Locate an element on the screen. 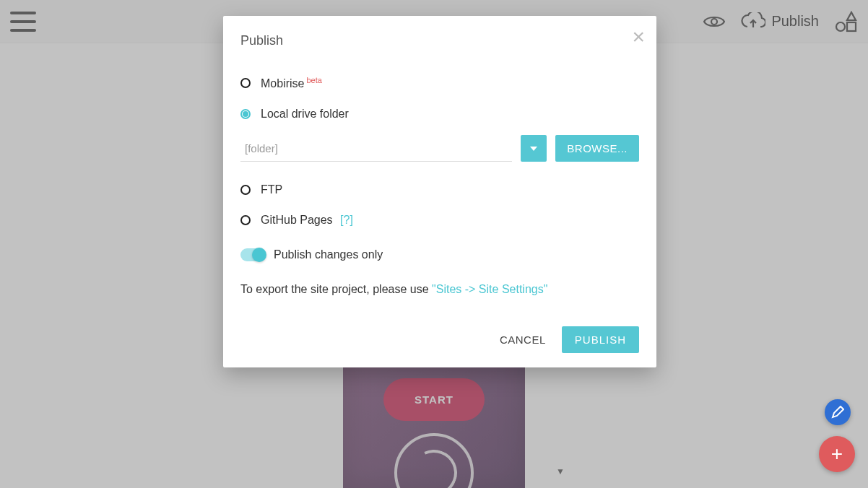 The image size is (868, 488). close-icon: × is located at coordinates (638, 37).